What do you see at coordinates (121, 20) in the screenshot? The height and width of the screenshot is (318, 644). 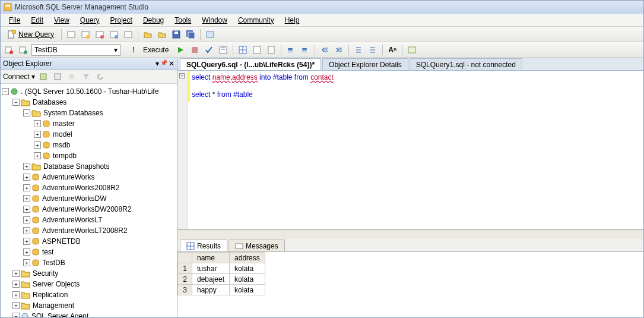 I see `menu-project: Project` at bounding box center [121, 20].